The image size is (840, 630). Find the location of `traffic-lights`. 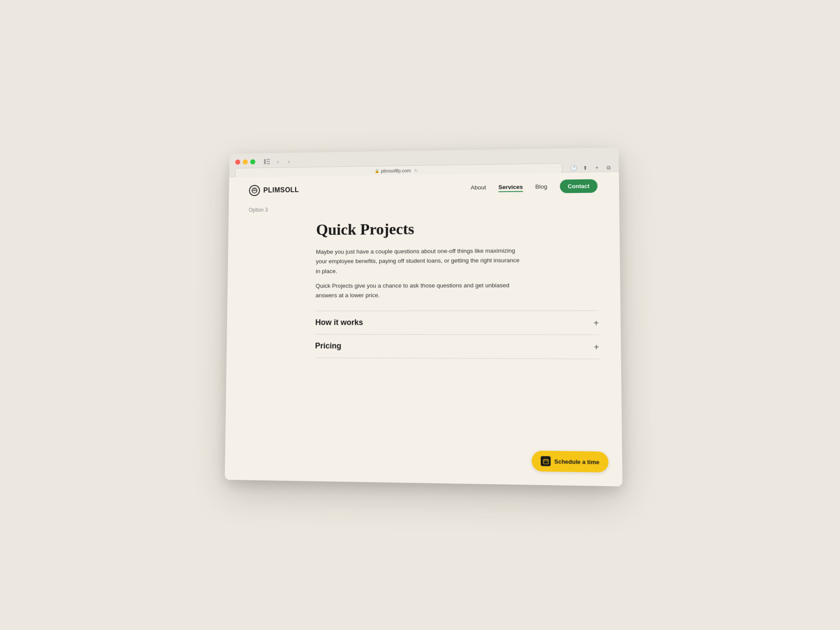

traffic-lights is located at coordinates (245, 162).